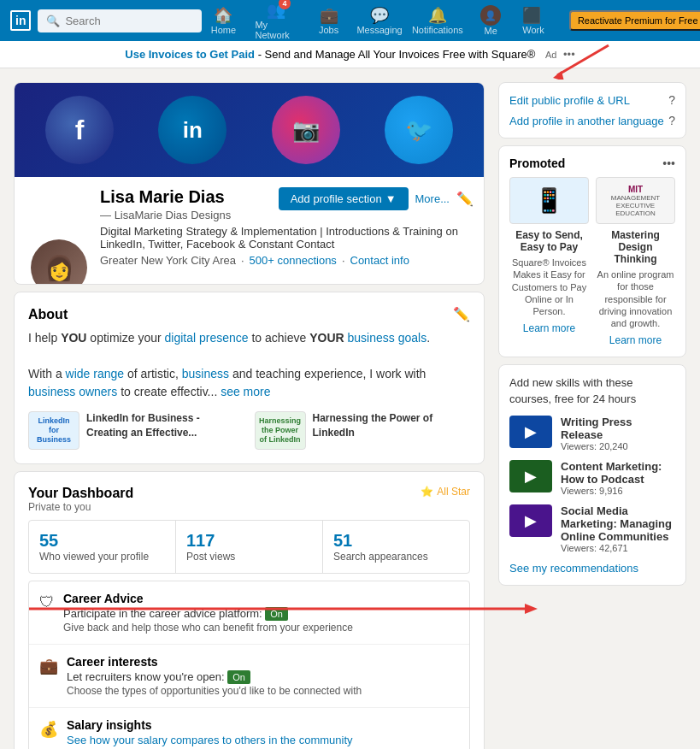  What do you see at coordinates (586, 121) in the screenshot?
I see `add-language-link: Add profile in another language` at bounding box center [586, 121].